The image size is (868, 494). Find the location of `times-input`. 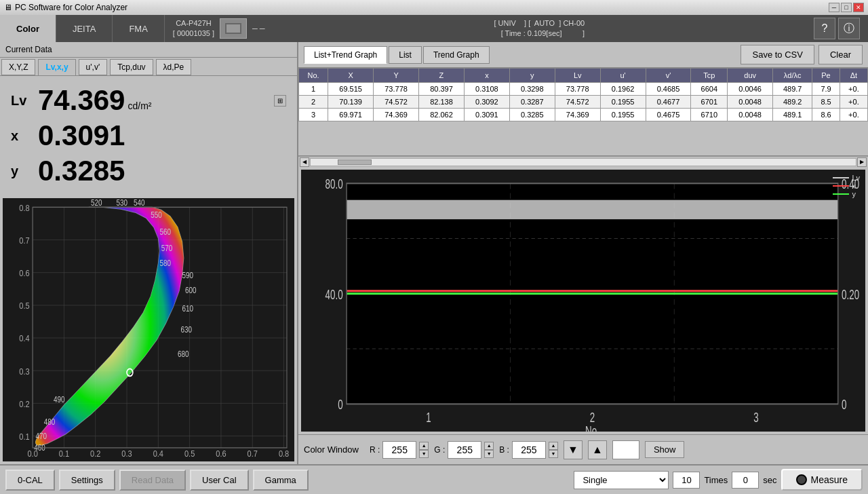

times-input is located at coordinates (686, 480).